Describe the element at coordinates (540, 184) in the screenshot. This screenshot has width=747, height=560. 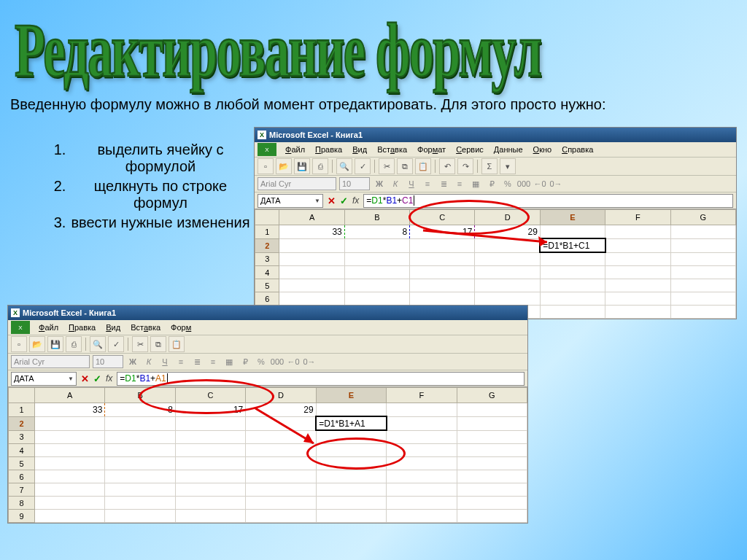
I see `inc-dec-icon: ←0` at that location.